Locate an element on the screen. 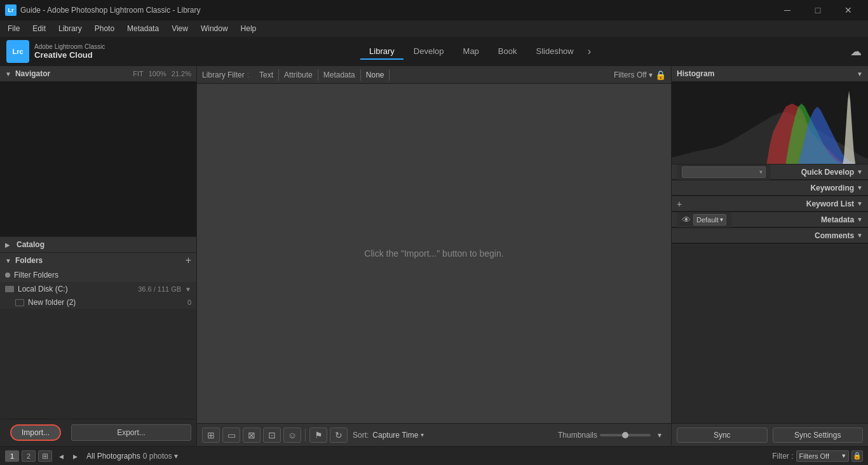 This screenshot has height=465, width=868. navigator-values: FIT 100% 21.2% is located at coordinates (162, 74).